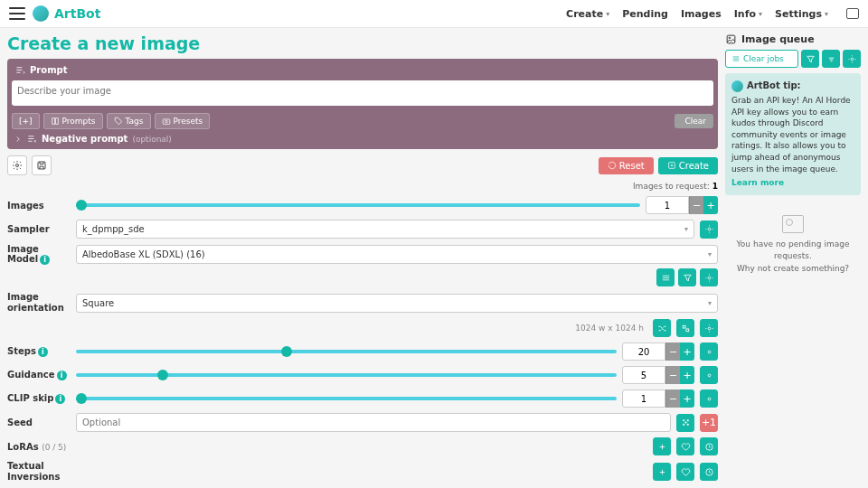 This screenshot has width=868, height=488. What do you see at coordinates (761, 59) in the screenshot?
I see `clear-jobs-button: Clear jobs` at bounding box center [761, 59].